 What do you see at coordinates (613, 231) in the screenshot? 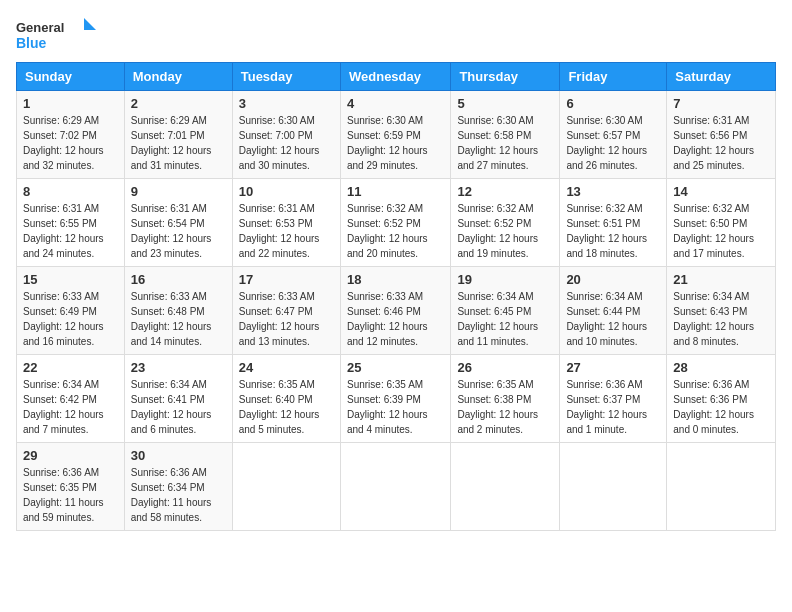
I see `day-info: Sunrise: 6:32 AMSunset: 6:51 PMDaylight:…` at bounding box center [613, 231].